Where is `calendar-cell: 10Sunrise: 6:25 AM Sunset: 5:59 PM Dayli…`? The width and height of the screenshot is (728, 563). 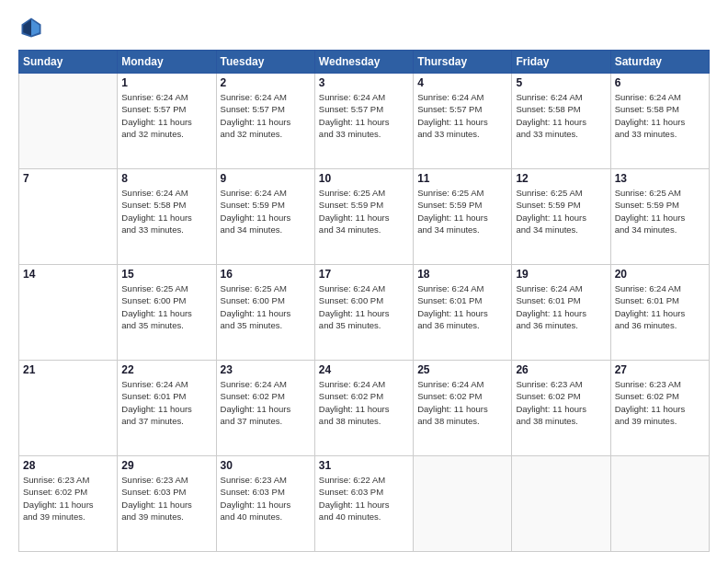 calendar-cell: 10Sunrise: 6:25 AM Sunset: 5:59 PM Dayli… is located at coordinates (364, 217).